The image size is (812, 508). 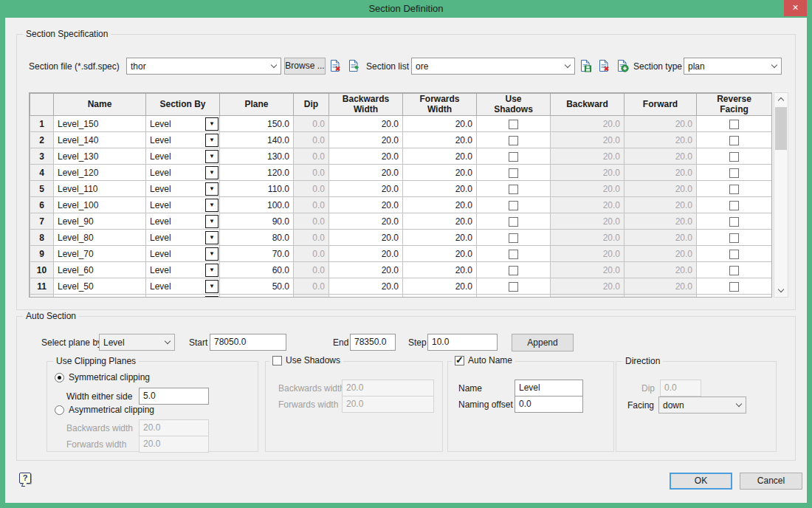 I want to click on name-cell: Level_150, so click(x=100, y=124).